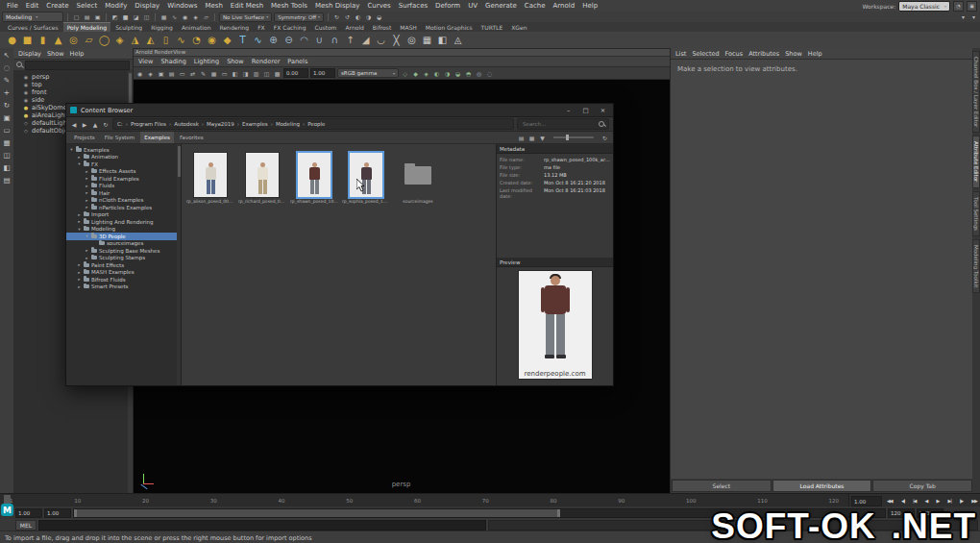 The height and width of the screenshot is (543, 980). I want to click on shelf-tab: Sculpting, so click(129, 27).